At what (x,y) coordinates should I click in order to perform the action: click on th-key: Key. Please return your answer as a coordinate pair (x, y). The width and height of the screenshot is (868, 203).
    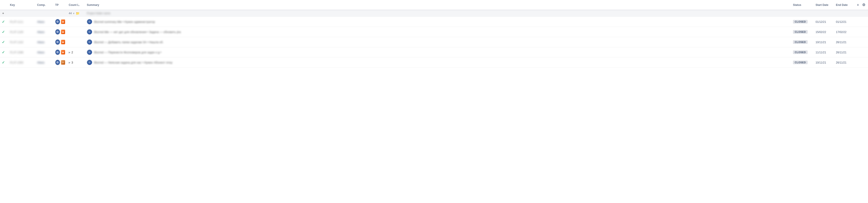
    Looking at the image, I should click on (22, 5).